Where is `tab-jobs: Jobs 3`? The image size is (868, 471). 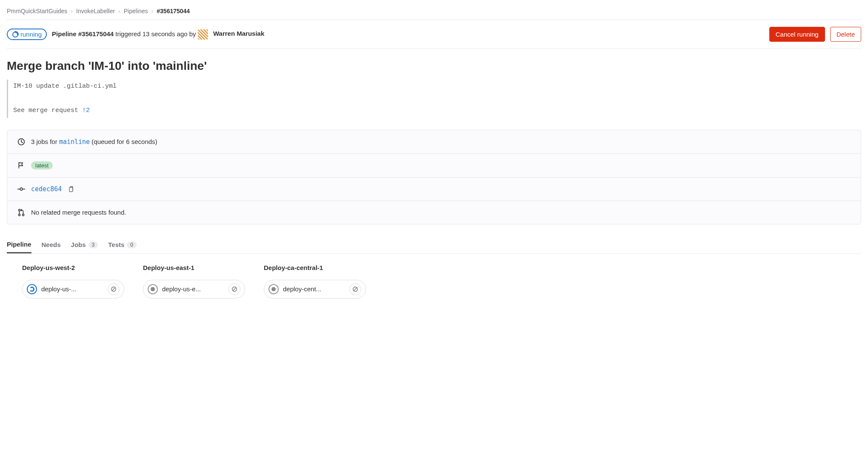
tab-jobs: Jobs 3 is located at coordinates (85, 245).